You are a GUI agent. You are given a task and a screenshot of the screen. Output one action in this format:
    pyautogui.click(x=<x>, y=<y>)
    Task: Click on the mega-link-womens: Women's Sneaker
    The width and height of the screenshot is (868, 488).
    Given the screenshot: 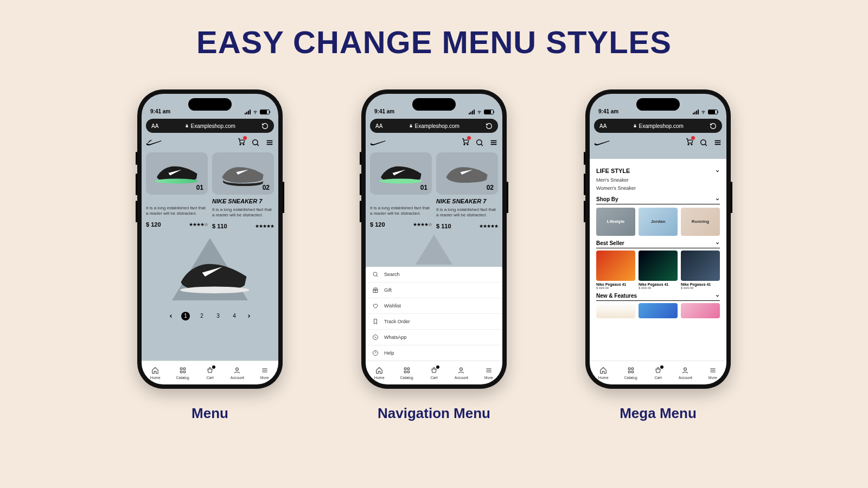 What is the action you would take?
    pyautogui.click(x=658, y=189)
    